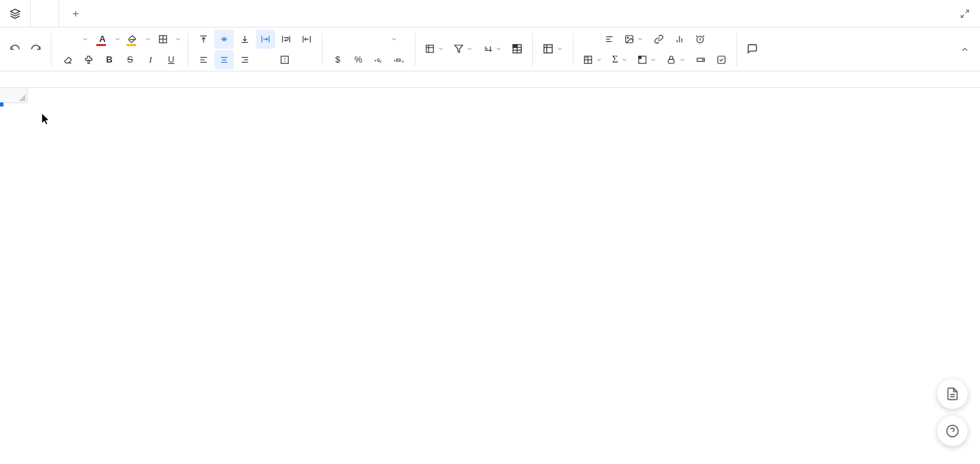  I want to click on italic-button: I, so click(151, 60).